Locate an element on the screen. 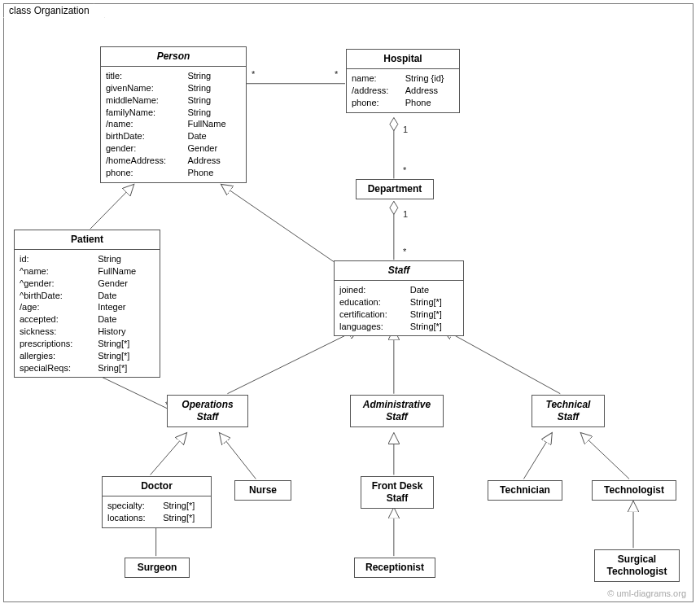  class-staff: Staff joined:Date education:String[*] ce… is located at coordinates (399, 298).